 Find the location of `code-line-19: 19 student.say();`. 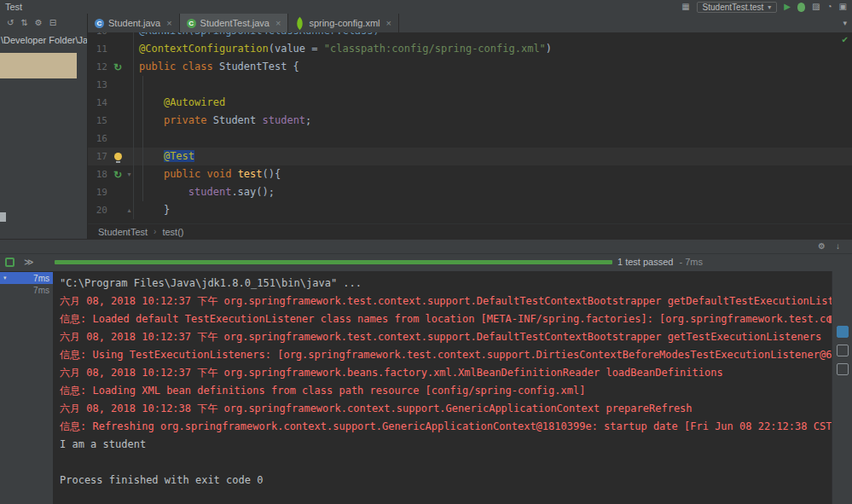

code-line-19: 19 student.say(); is located at coordinates (470, 193).